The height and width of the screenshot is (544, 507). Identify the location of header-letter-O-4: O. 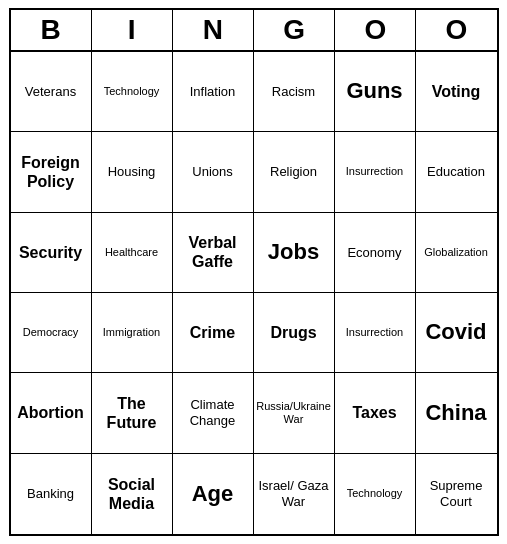
(376, 30).